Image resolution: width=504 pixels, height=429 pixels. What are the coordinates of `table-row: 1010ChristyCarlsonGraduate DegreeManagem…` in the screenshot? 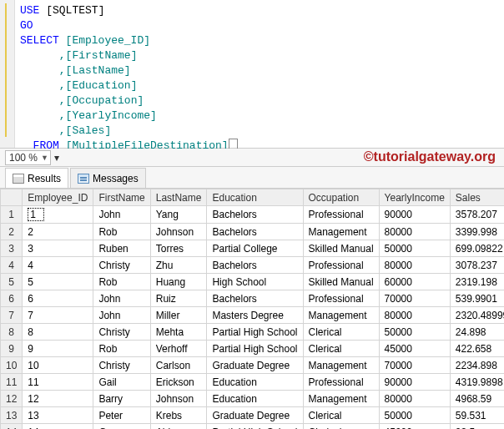 It's located at (253, 366).